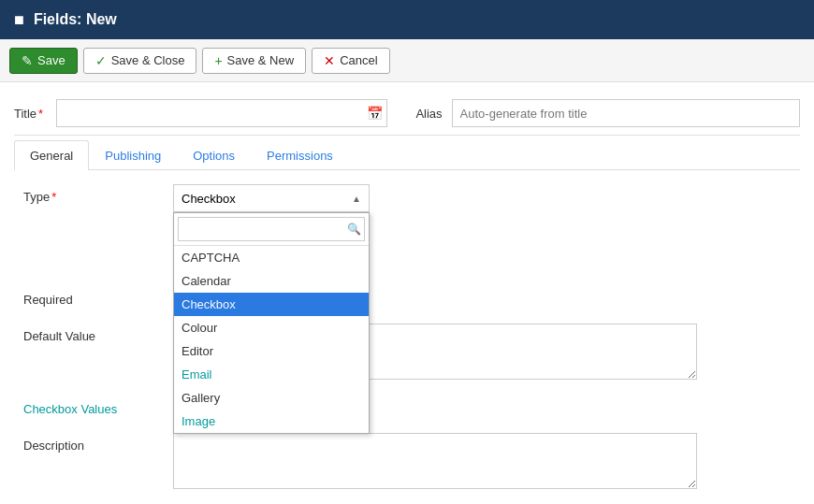 The image size is (814, 504). What do you see at coordinates (356, 198) in the screenshot?
I see `select-arrow-icon: ▲` at bounding box center [356, 198].